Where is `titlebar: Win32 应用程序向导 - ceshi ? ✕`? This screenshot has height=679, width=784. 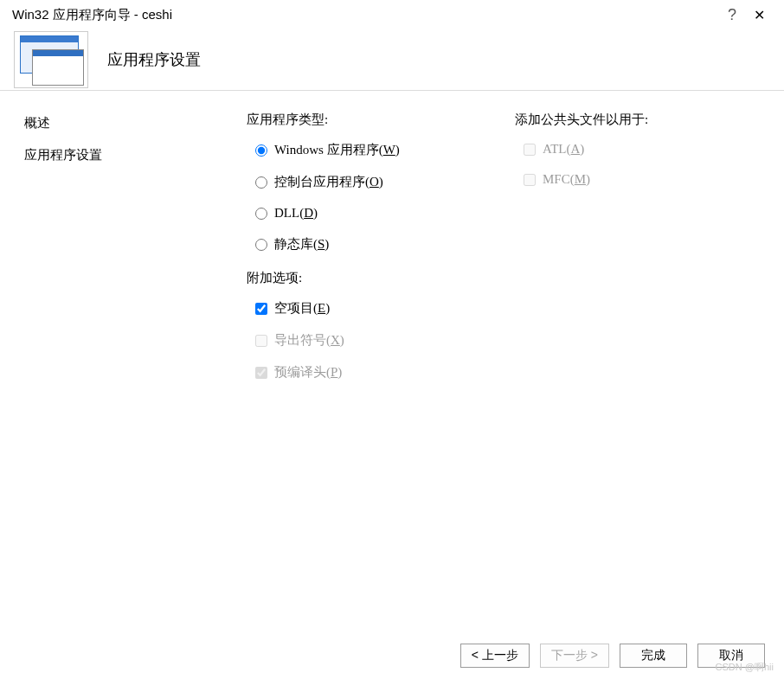
titlebar: Win32 应用程序向导 - ceshi ? ✕ is located at coordinates (392, 15).